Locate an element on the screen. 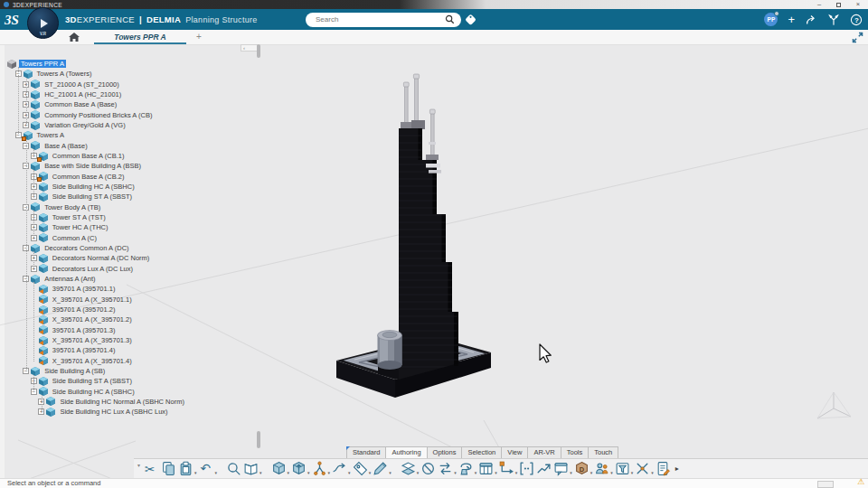 The height and width of the screenshot is (488, 868). layers-tool-button: ▾ is located at coordinates (410, 468).